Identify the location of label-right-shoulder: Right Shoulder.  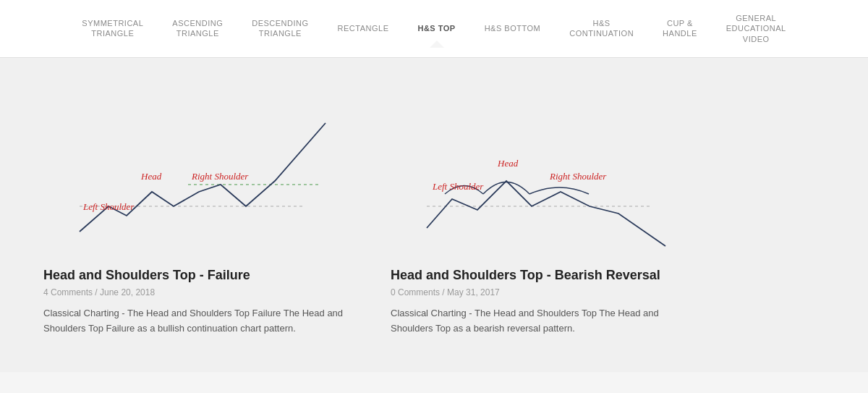
(220, 177).